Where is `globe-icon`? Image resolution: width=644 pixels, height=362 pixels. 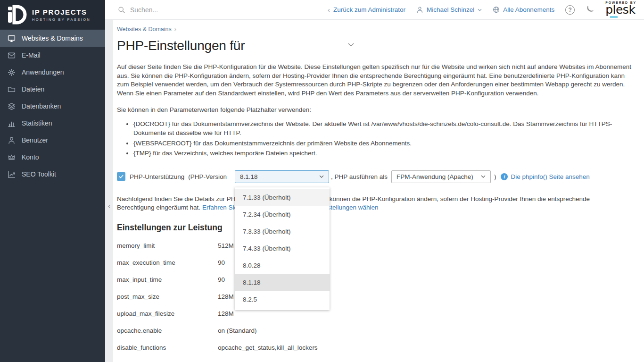 globe-icon is located at coordinates (496, 9).